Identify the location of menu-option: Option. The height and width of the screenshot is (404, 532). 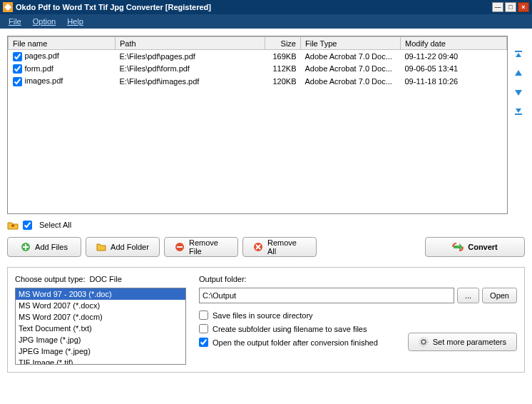
(44, 21).